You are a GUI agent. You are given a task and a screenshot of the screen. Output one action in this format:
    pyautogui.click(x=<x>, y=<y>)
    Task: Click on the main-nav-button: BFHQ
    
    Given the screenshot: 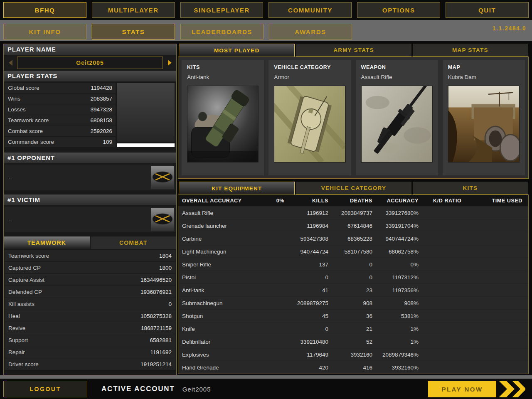 What is the action you would take?
    pyautogui.click(x=45, y=10)
    